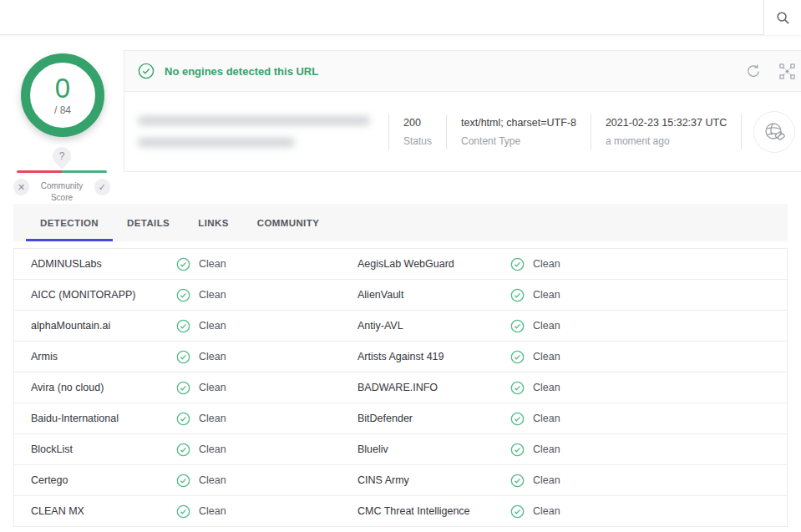  Describe the element at coordinates (401, 264) in the screenshot. I see `table-row: ADMINUSLabs Clean AegisLab WebGuard Clea…` at that location.